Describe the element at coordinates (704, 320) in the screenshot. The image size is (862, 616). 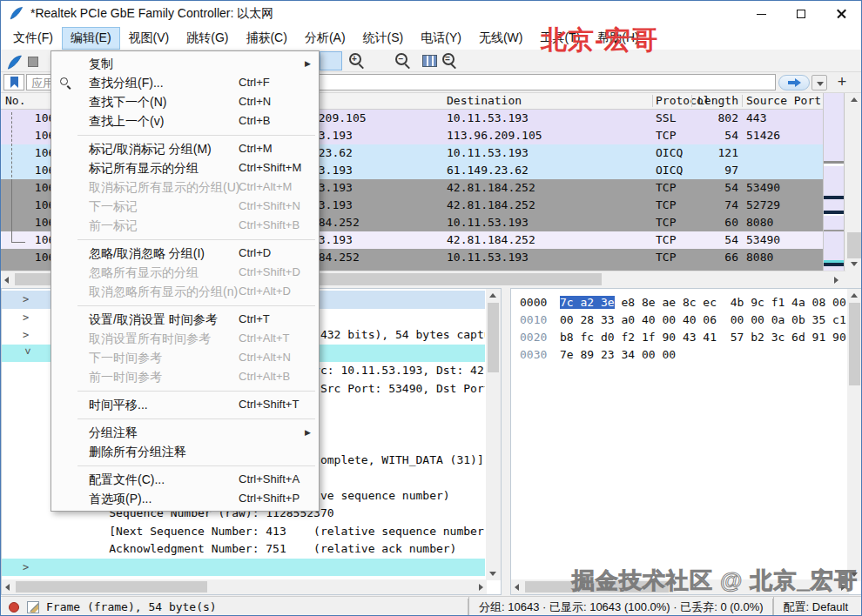
I see `hex-bytes: 00 28 33 a0 40 00 40 06 00 00 0a 0b 35 c…` at that location.